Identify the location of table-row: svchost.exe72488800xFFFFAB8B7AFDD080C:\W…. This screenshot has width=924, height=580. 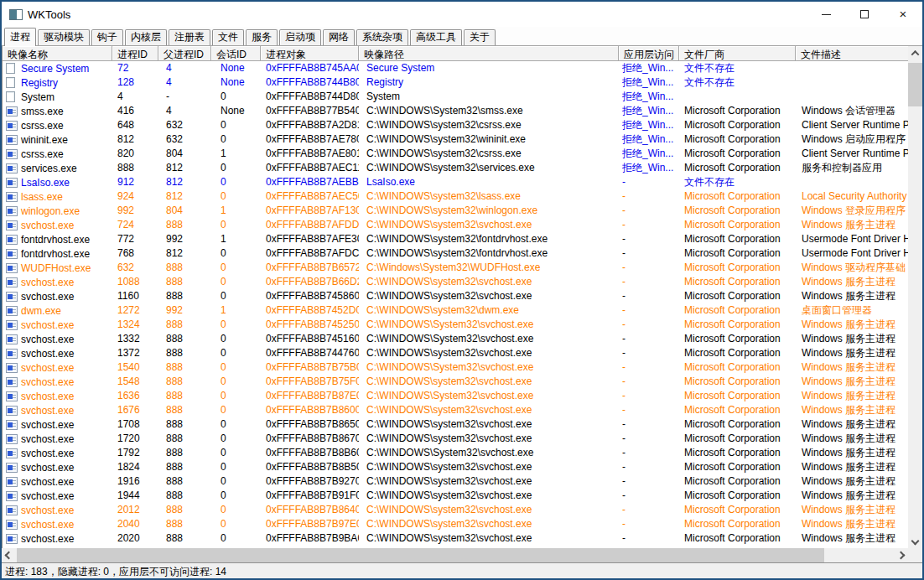
(455, 225).